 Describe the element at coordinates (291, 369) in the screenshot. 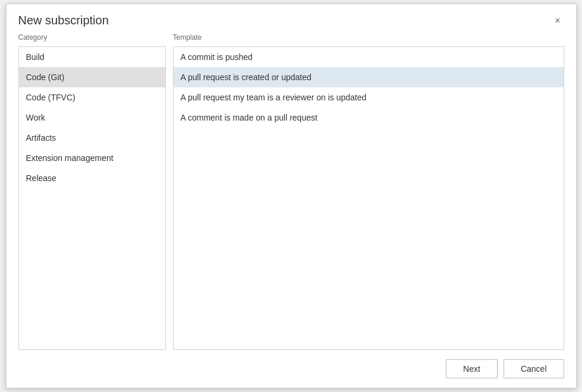

I see `dialog-footer: Next Cancel` at that location.